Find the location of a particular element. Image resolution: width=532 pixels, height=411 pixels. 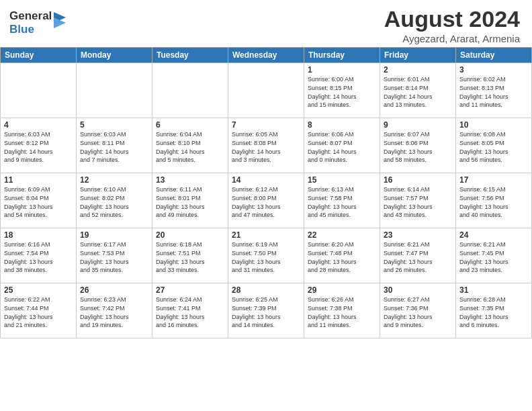

day-number: 20 is located at coordinates (190, 235).